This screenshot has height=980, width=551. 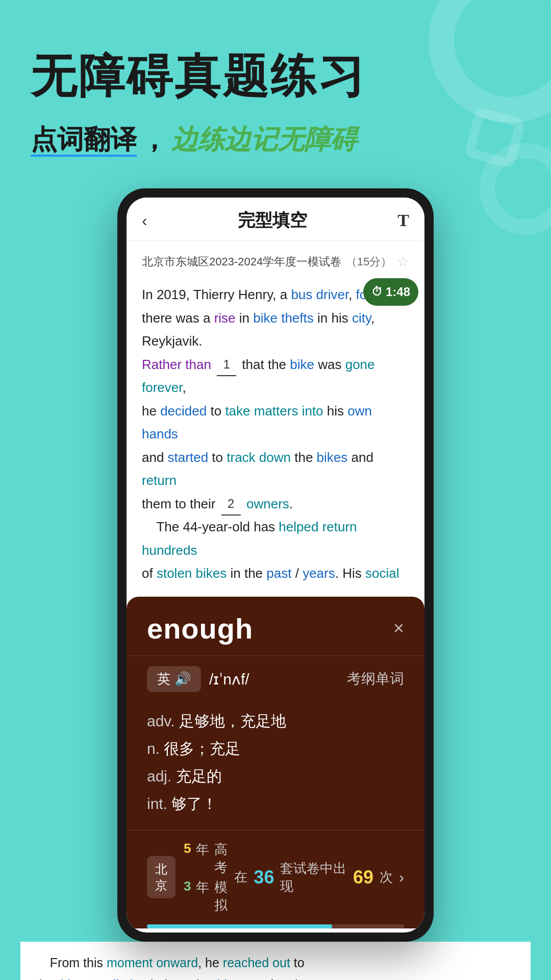 What do you see at coordinates (241, 877) in the screenshot?
I see `freq-stat-prefix: 在` at bounding box center [241, 877].